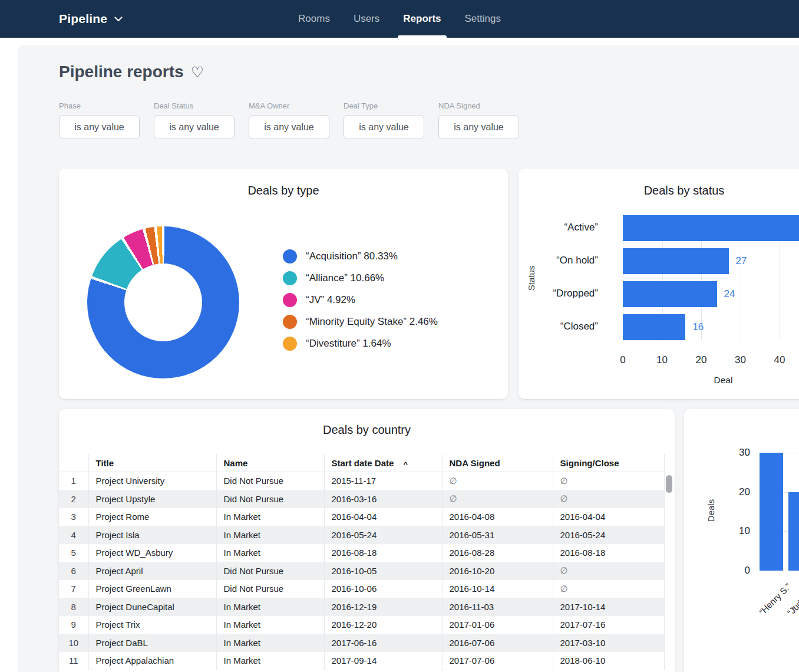 The image size is (799, 672). I want to click on table-row: 3Project RomeIn Market2016-04-042016-04-…, so click(362, 518).